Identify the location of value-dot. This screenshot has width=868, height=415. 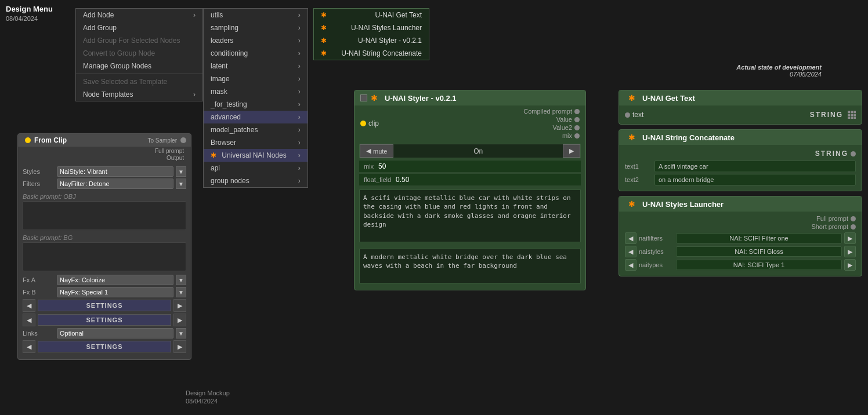
(577, 119).